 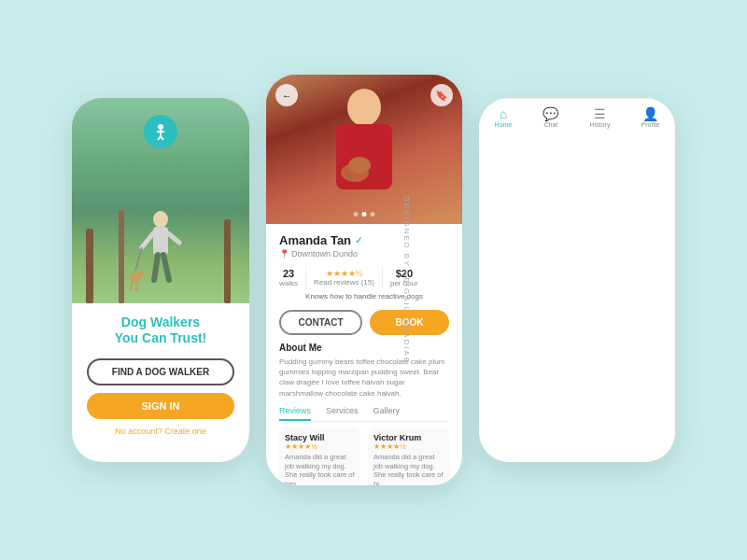 What do you see at coordinates (319, 456) in the screenshot?
I see `review-card-1: Stacy Will ★★★★½ Amanda did a great job …` at bounding box center [319, 456].